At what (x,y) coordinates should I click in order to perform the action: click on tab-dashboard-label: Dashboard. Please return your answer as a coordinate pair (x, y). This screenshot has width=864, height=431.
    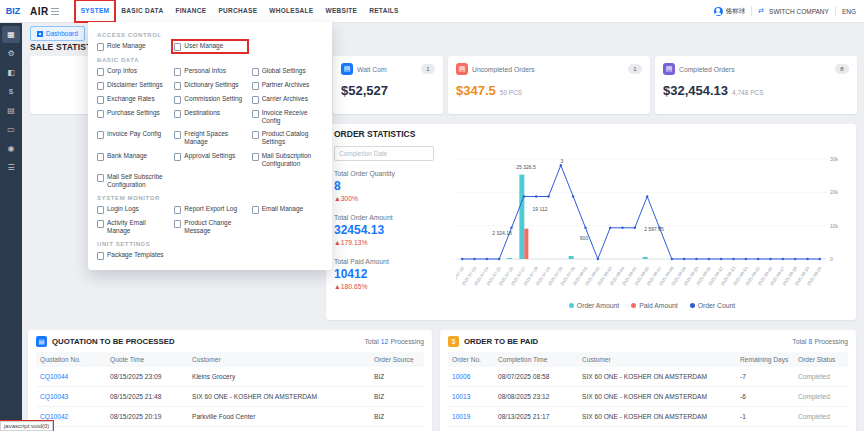
    Looking at the image, I should click on (62, 34).